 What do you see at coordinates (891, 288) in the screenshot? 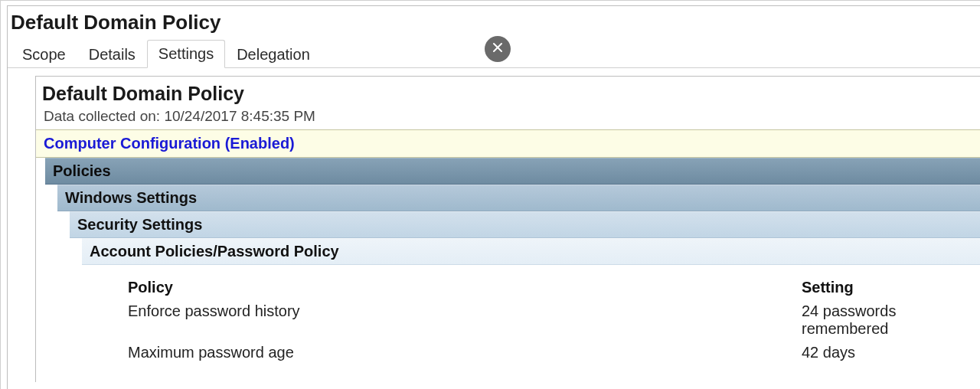
I see `column-header-setting: Setting` at bounding box center [891, 288].